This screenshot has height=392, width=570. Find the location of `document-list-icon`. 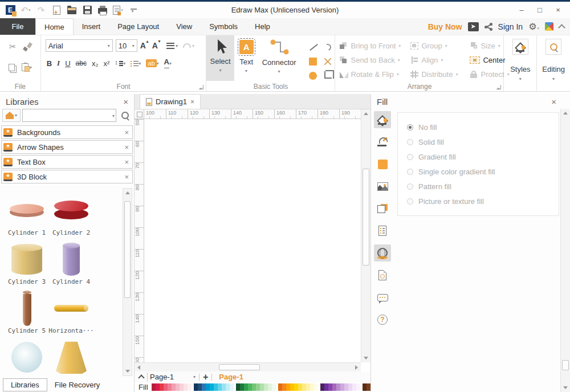

document-list-icon is located at coordinates (382, 231).